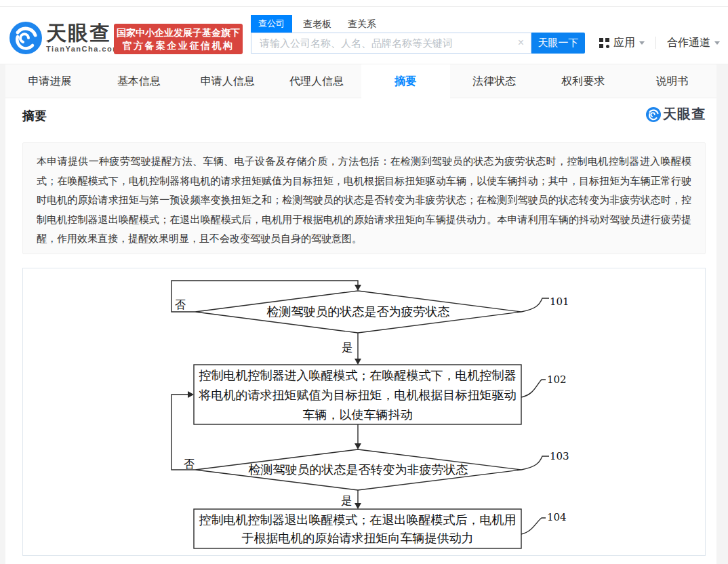 The height and width of the screenshot is (564, 728). I want to click on search-button: 天眼一下, so click(559, 43).